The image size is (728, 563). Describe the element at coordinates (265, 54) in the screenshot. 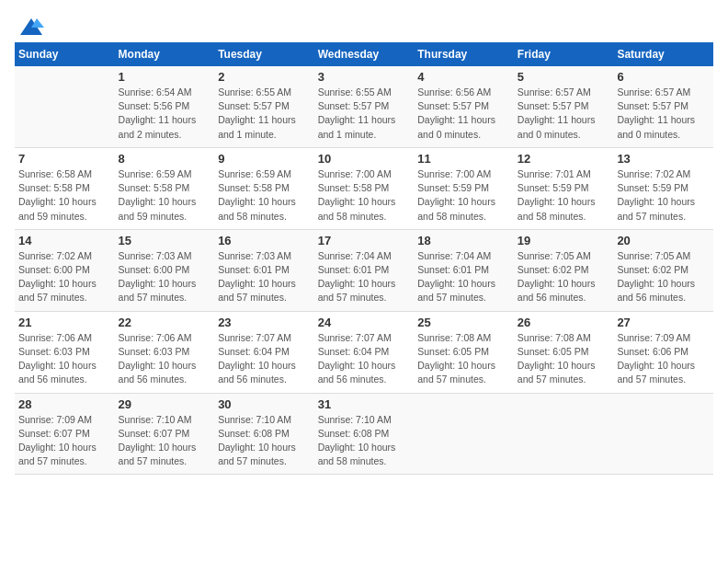

I see `weekday-header-tuesday: Tuesday` at that location.